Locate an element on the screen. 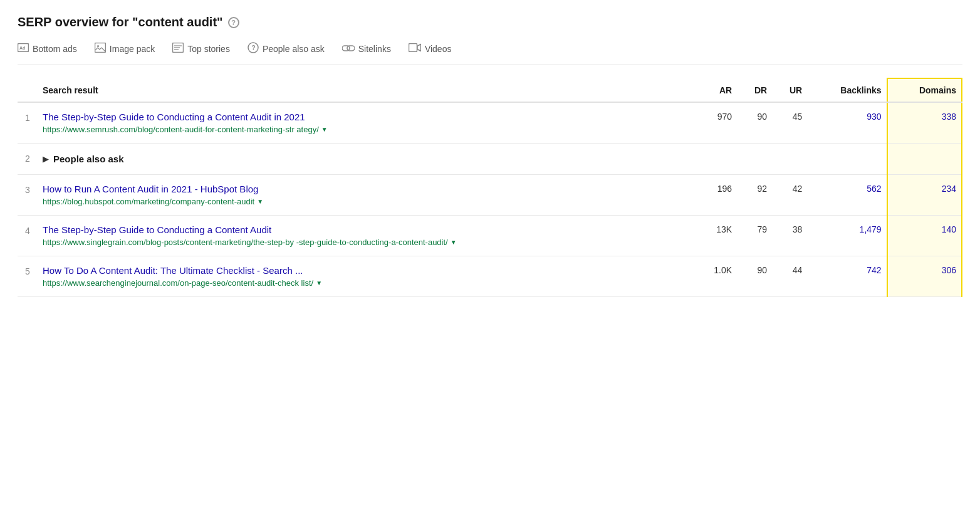  ar-1: 970 is located at coordinates (716, 123).